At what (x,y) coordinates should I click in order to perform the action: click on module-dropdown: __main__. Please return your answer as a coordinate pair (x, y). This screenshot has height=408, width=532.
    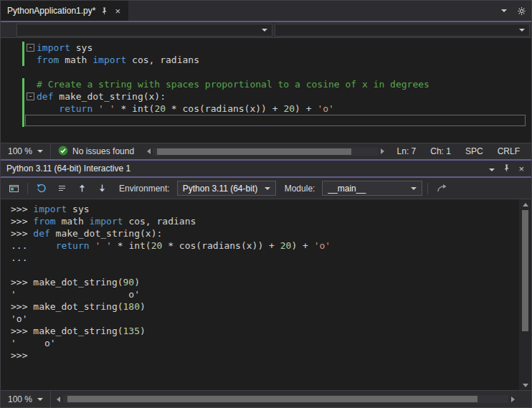
    Looking at the image, I should click on (372, 188).